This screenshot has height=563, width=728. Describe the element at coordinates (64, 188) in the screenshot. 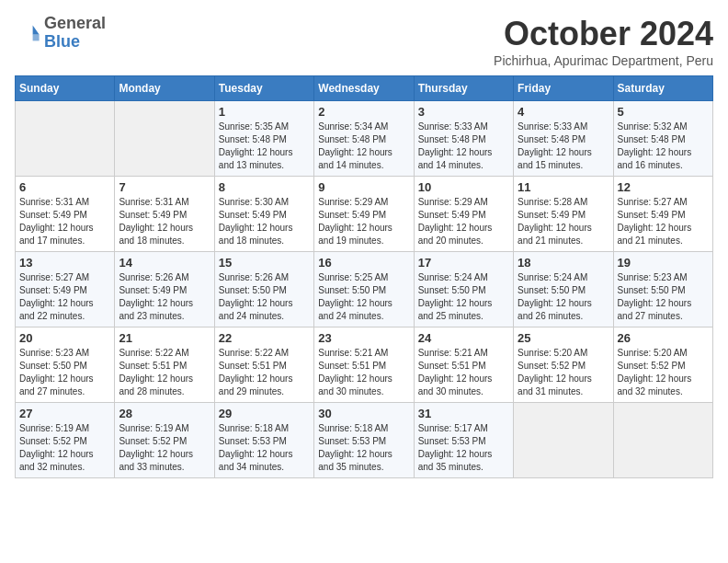

I see `day-number: 6` at that location.